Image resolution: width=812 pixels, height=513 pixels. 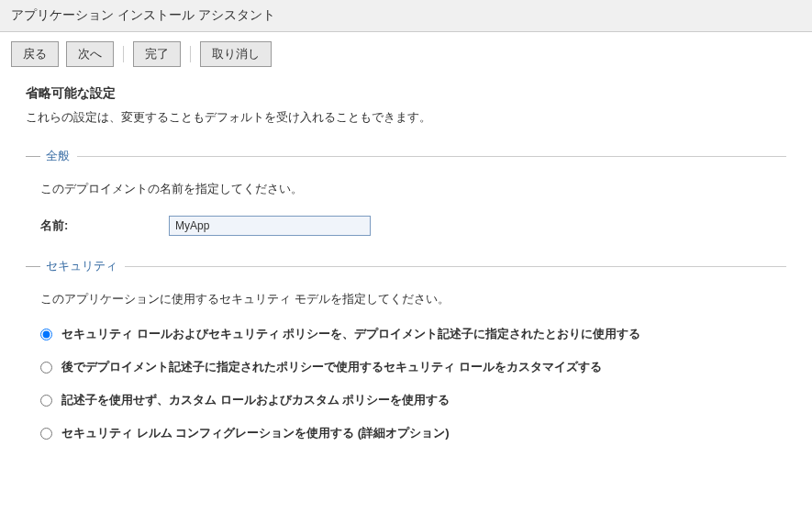 I want to click on general-legend: 全般, so click(x=61, y=156).